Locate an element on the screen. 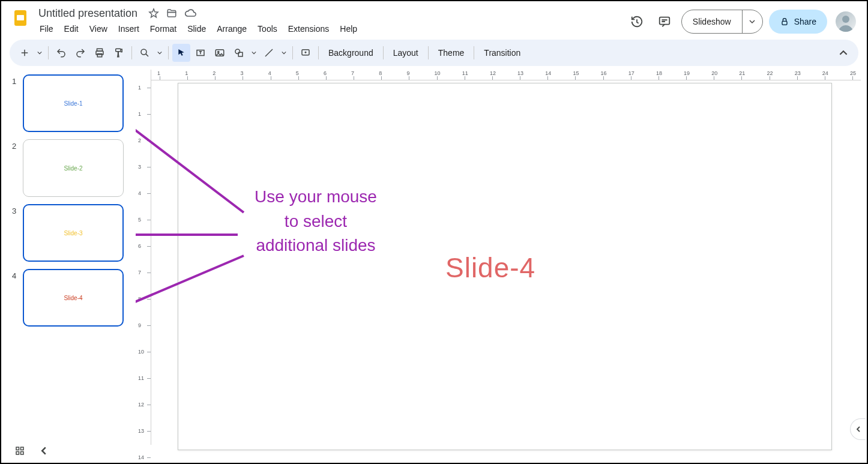 The height and width of the screenshot is (464, 868). comment-tool is located at coordinates (306, 53).